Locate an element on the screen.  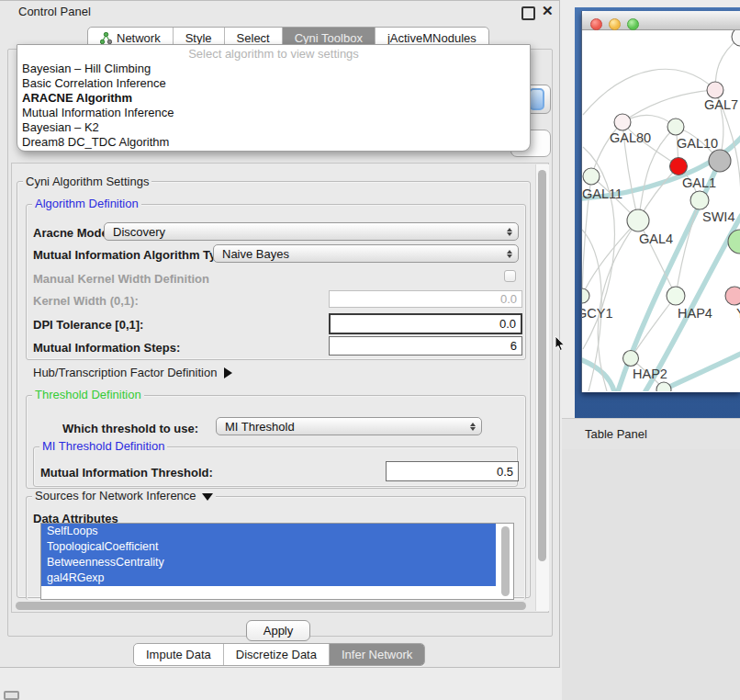
node-label: GAL4 is located at coordinates (656, 239).